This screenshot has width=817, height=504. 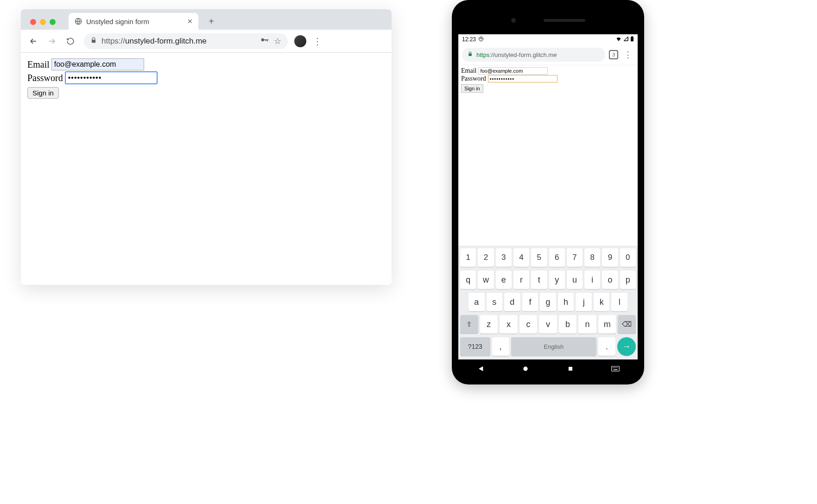 I want to click on on-screen-keyboard: 1234567890 qwertyuiop asdfghjkl ⇧ zxcvbn…, so click(x=548, y=302).